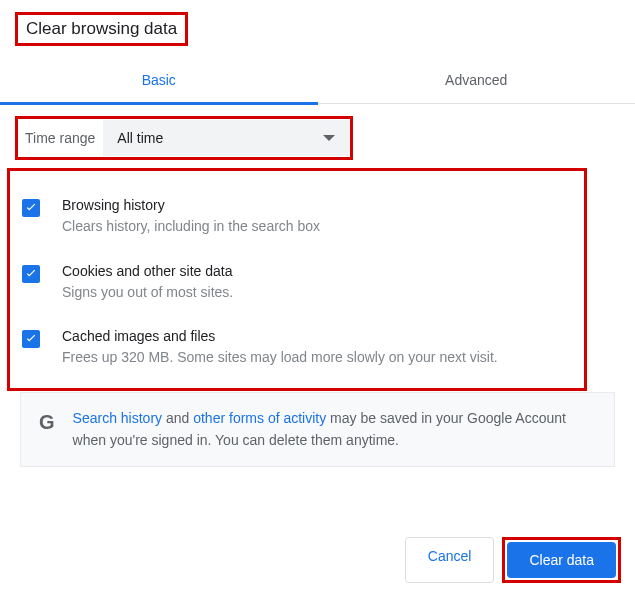 The image size is (635, 593). Describe the element at coordinates (159, 82) in the screenshot. I see `tab-basic: Basic` at that location.